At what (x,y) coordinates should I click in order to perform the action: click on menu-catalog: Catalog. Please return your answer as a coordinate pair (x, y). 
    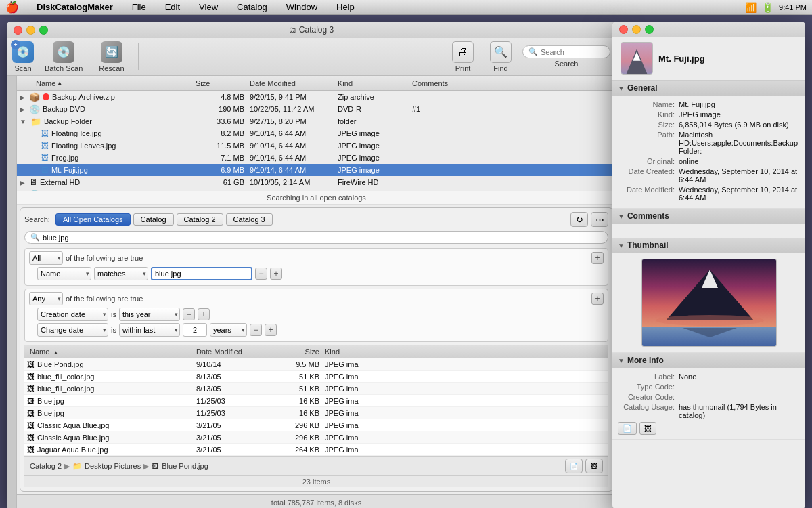
    Looking at the image, I should click on (252, 7).